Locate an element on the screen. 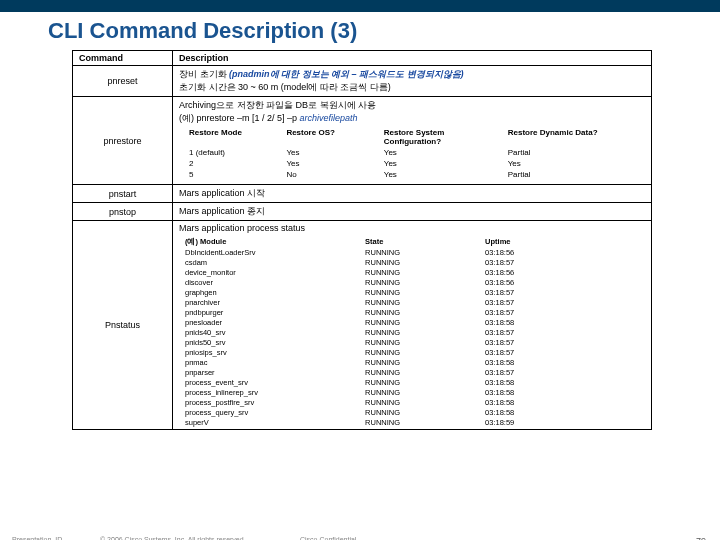 The height and width of the screenshot is (540, 720). p6u: 03:18:57 is located at coordinates (548, 312).